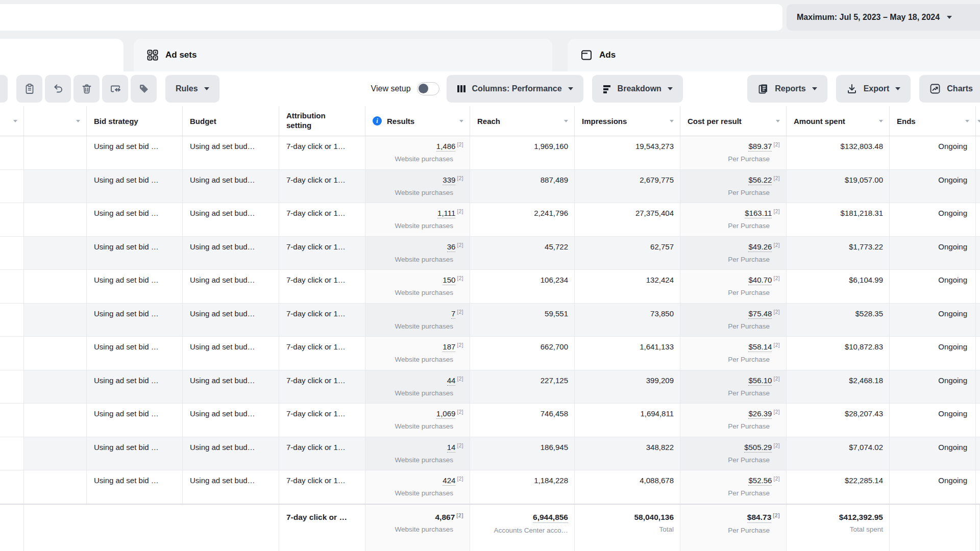  Describe the element at coordinates (418, 454) in the screenshot. I see `cell-results: 14[2] Website purchases` at that location.